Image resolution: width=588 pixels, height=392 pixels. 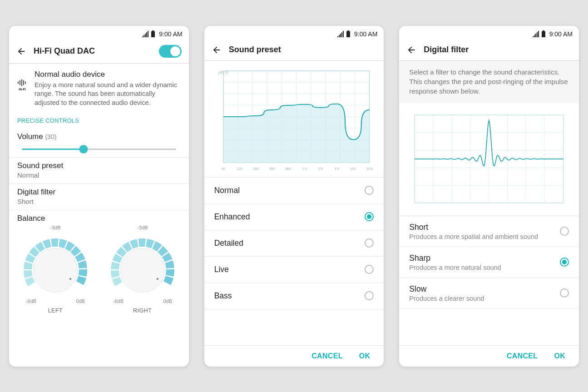 I want to click on preset-list: Normal Enhanced Detailed Live Bass, so click(x=294, y=262).